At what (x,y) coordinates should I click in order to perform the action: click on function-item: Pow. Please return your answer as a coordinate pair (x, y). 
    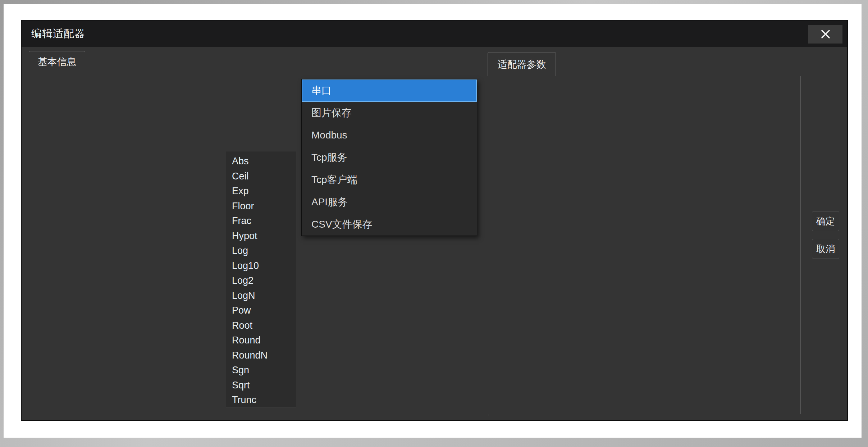
    Looking at the image, I should click on (261, 311).